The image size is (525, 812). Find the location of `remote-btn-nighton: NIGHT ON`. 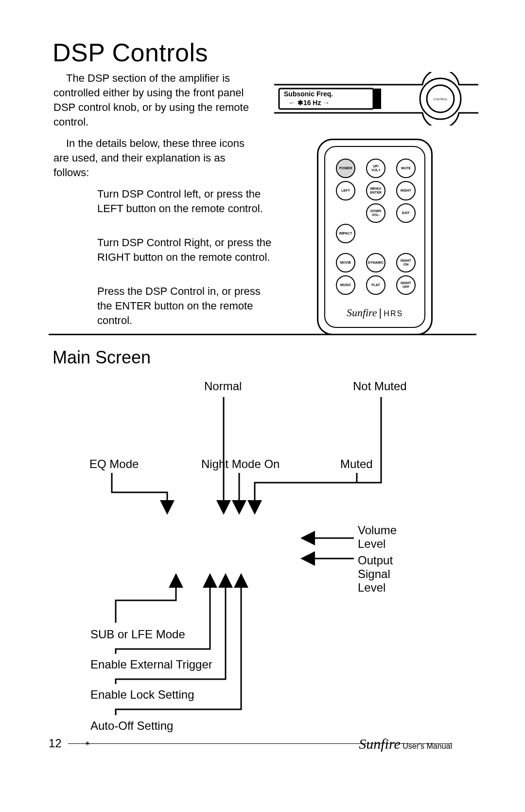

remote-btn-nighton: NIGHT ON is located at coordinates (406, 263).